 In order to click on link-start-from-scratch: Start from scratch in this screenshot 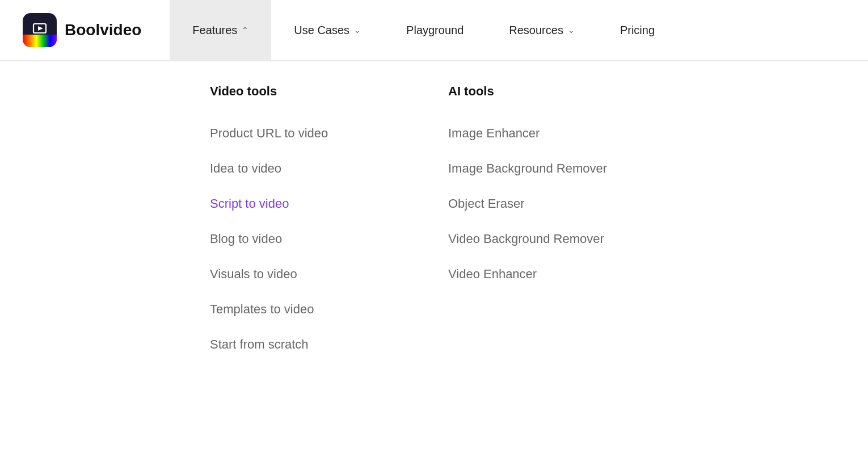, I will do `click(329, 345)`.